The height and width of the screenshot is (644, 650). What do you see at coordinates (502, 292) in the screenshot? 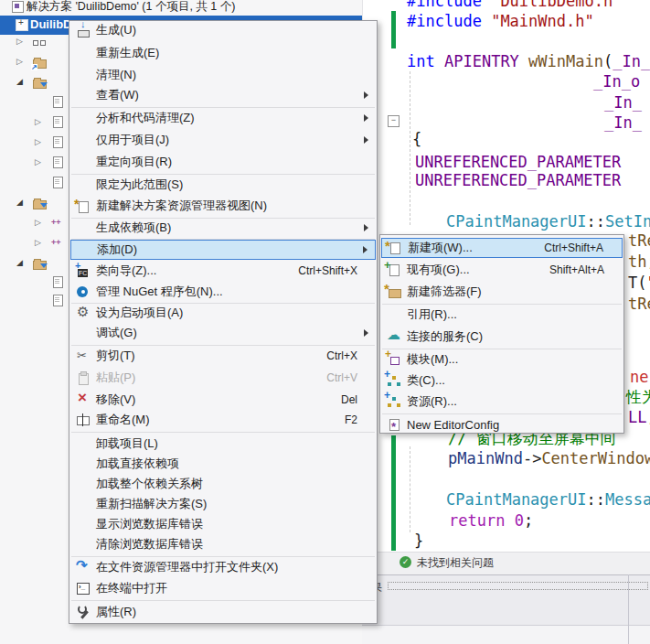
I see `add-submenu-item: 新建筛选器(F)` at bounding box center [502, 292].